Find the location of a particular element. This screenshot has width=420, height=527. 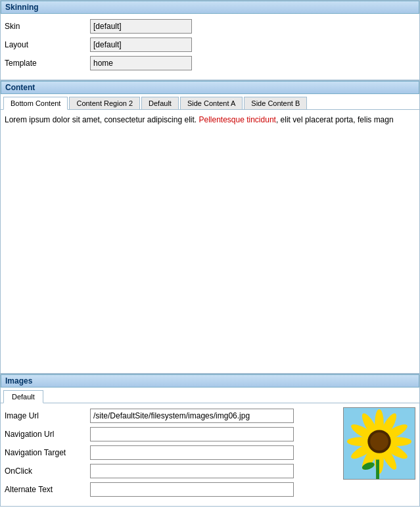

skinning-header: Skinning is located at coordinates (210, 7).